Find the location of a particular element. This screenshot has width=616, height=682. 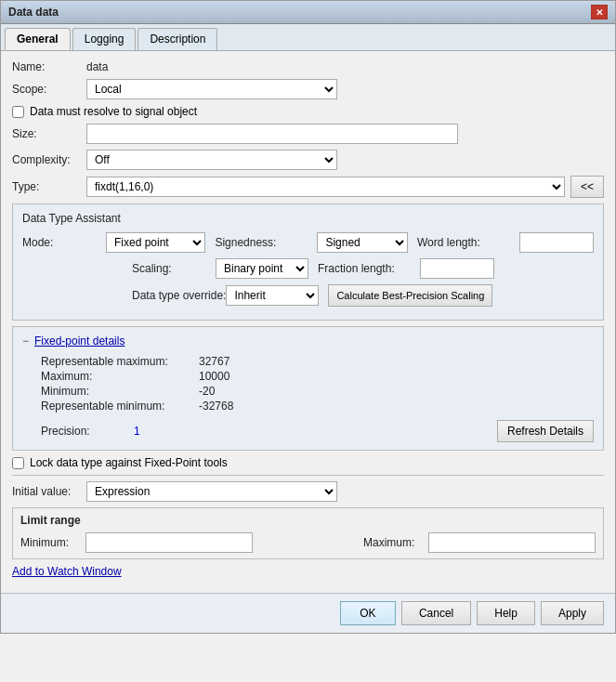

footer: OK Cancel Help Apply is located at coordinates (308, 613).